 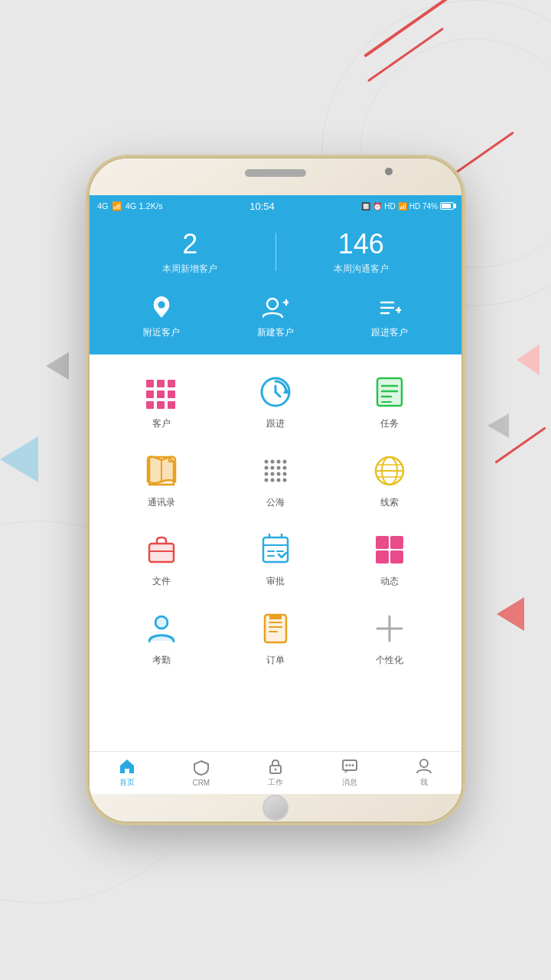 I want to click on nav-me: 我, so click(x=424, y=773).